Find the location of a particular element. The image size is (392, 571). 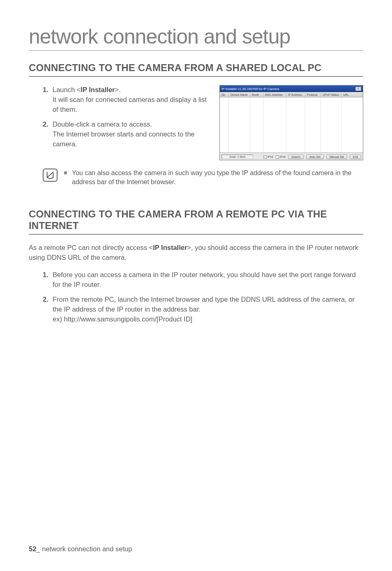

intro-text: As a remote PC can not directly access < is located at coordinates (91, 247).